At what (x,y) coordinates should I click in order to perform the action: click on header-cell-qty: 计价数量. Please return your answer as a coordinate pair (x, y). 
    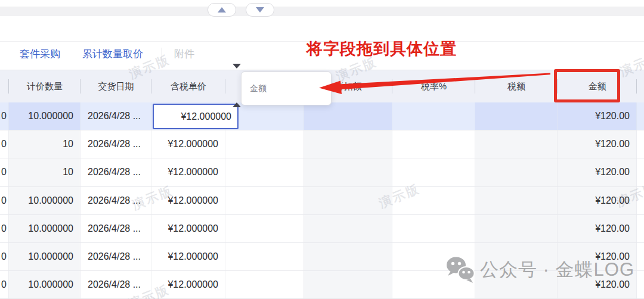
    Looking at the image, I should click on (45, 86).